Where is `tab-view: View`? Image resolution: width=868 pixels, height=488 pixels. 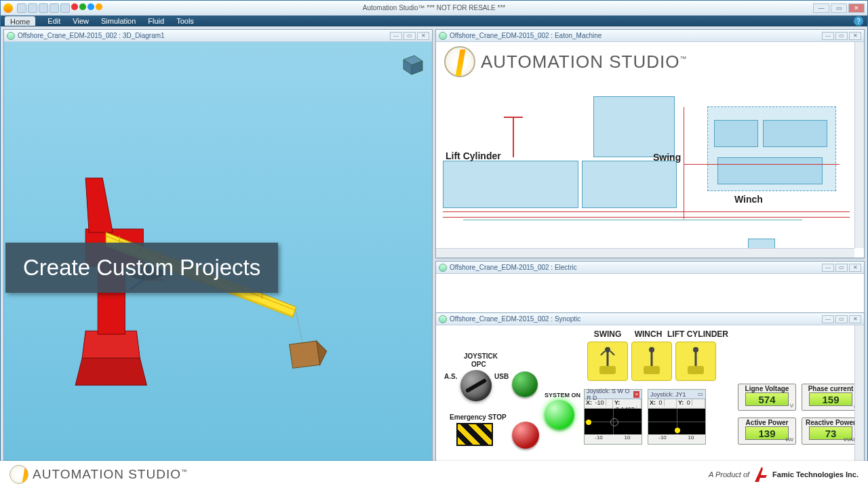
tab-view: View is located at coordinates (81, 21).